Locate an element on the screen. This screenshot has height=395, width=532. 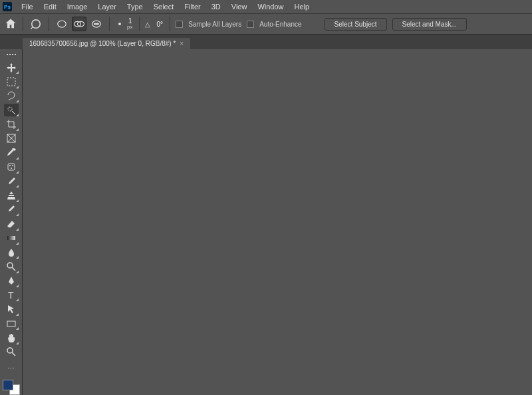
blur-tool is located at coordinates (11, 253).